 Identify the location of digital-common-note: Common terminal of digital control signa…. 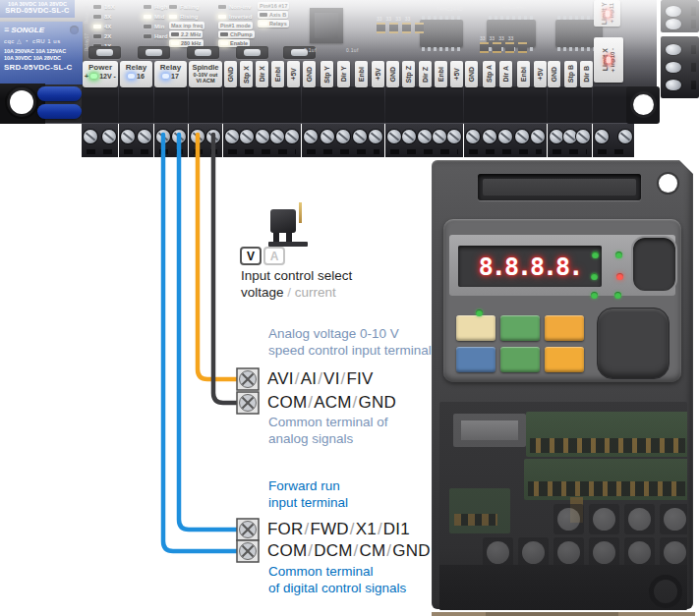
(337, 580).